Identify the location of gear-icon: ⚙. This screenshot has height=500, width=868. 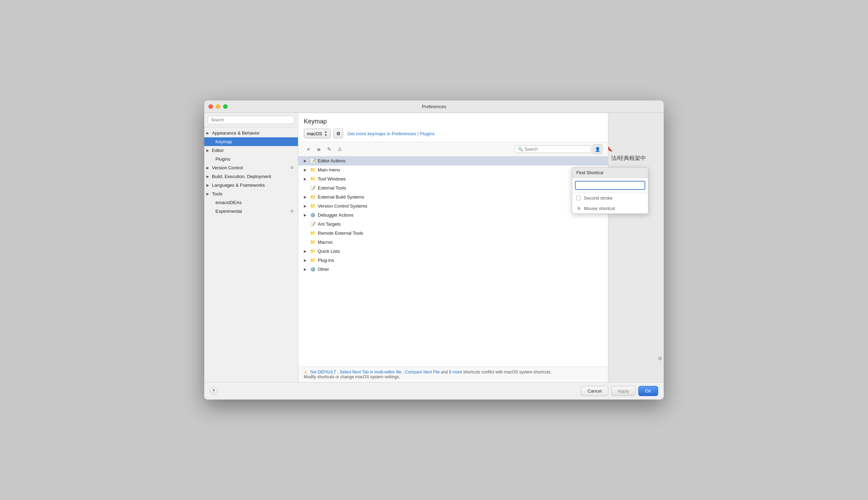
(338, 134).